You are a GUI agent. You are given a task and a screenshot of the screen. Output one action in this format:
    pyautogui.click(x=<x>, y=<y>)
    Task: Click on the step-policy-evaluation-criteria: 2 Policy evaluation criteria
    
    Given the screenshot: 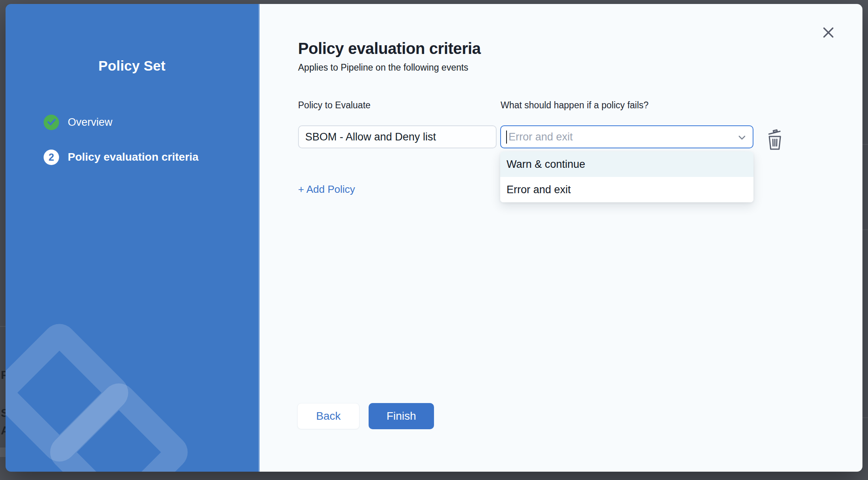 What is the action you would take?
    pyautogui.click(x=121, y=157)
    